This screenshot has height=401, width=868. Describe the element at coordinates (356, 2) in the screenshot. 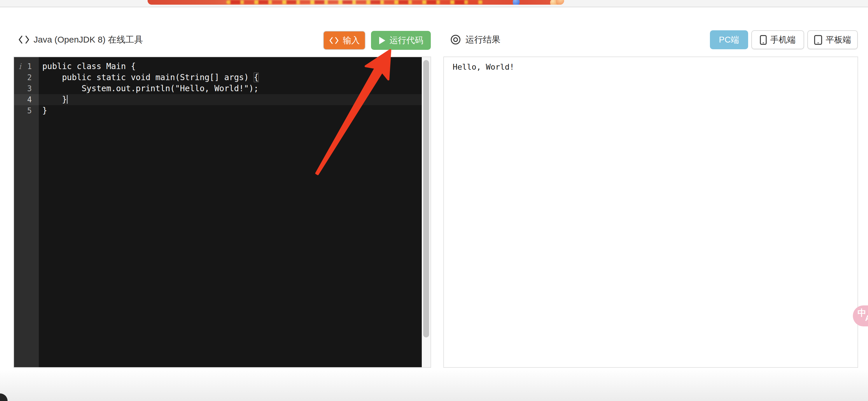

I see `promo-banner` at that location.